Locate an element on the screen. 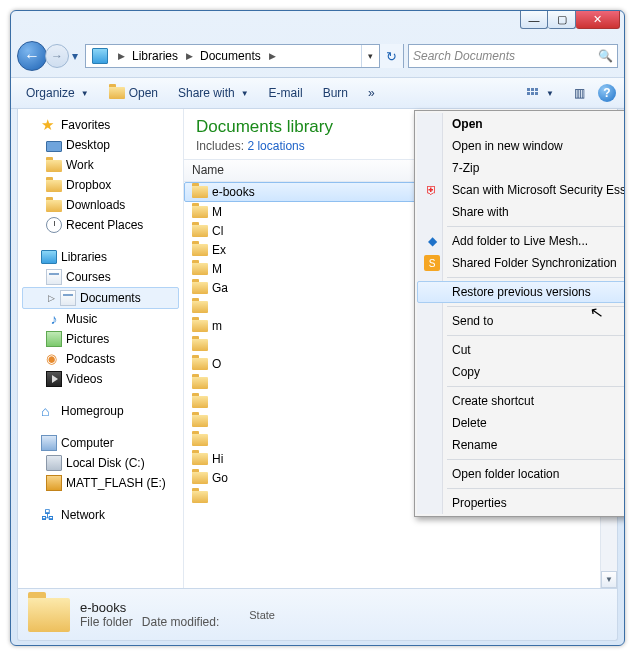  nav-desktop: Desktop is located at coordinates (100, 145).